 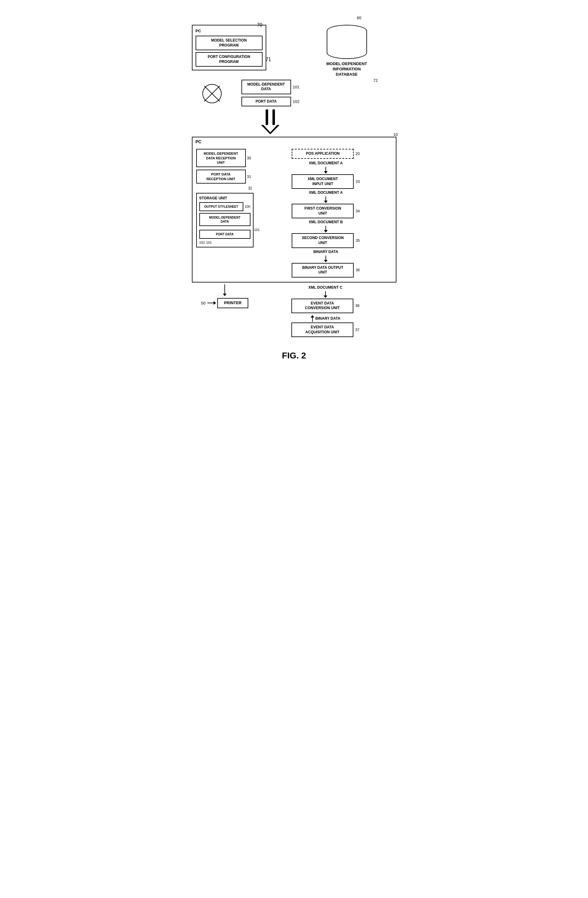 What do you see at coordinates (229, 60) in the screenshot?
I see `port-config-box: PORT CONFIGURATIONPROGRAM` at bounding box center [229, 60].